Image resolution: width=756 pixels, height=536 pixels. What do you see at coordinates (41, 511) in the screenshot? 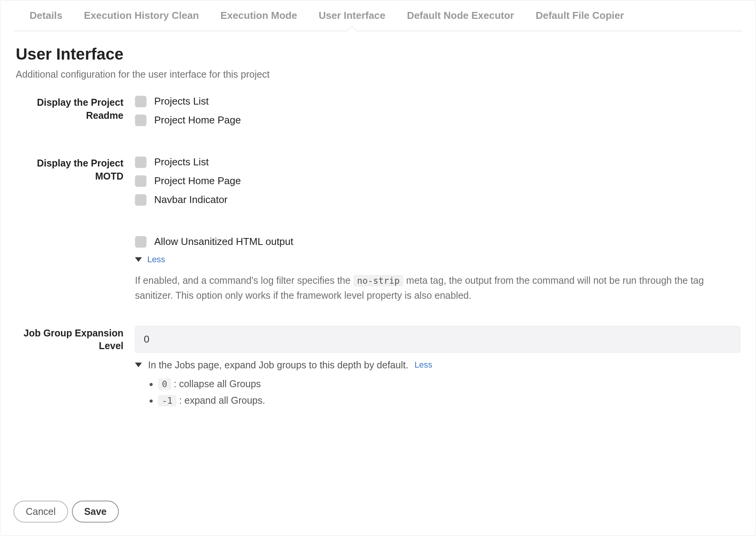
I see `cancel-button: Cancel` at bounding box center [41, 511].